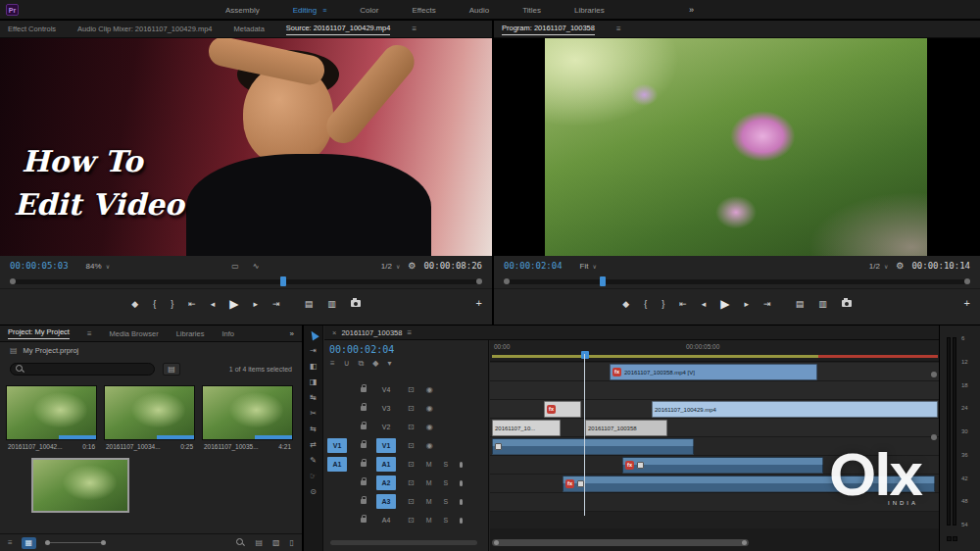 The width and height of the screenshot is (980, 551). Describe the element at coordinates (526, 427) in the screenshot. I see `timeline-clip: 20161107_10...` at that location.